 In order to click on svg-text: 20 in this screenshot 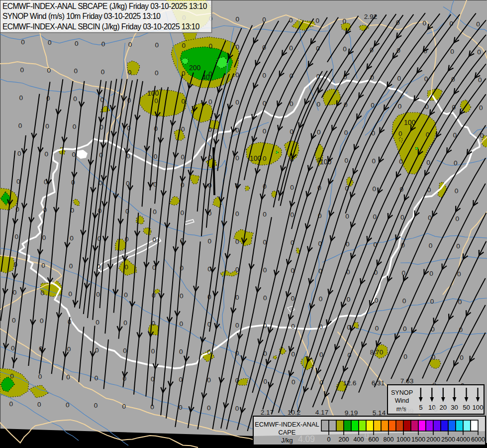, I will do `click(443, 407)`.